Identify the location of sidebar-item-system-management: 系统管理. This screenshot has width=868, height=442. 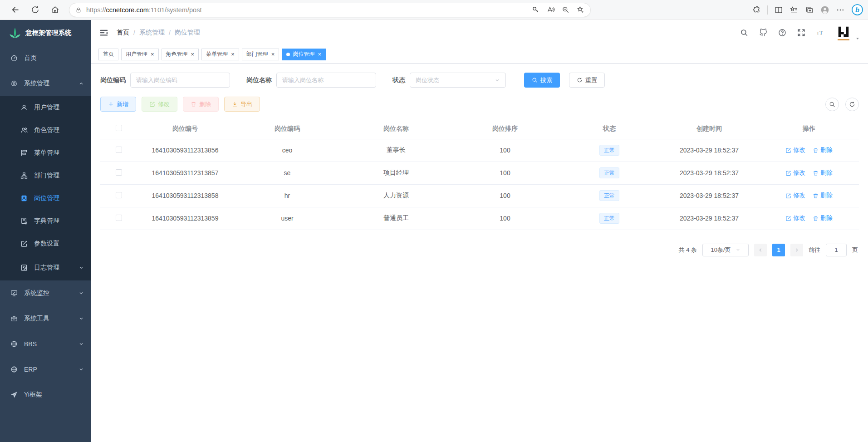
(45, 83).